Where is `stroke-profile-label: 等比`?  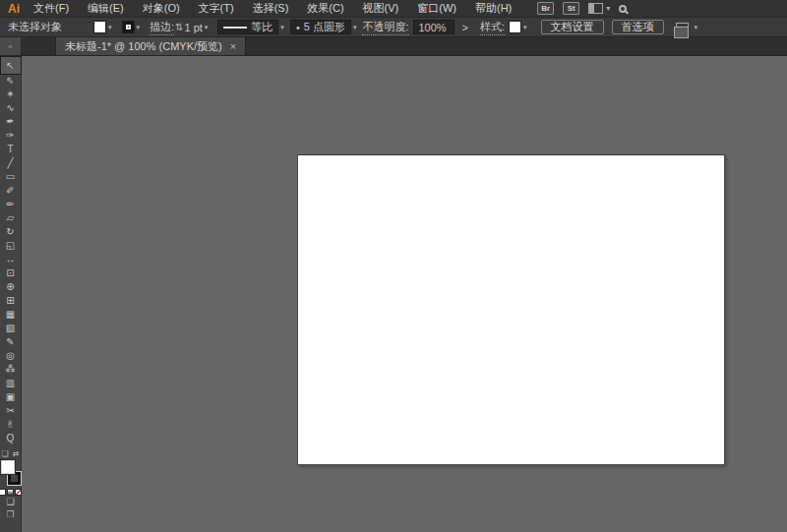
stroke-profile-label: 等比 is located at coordinates (262, 28).